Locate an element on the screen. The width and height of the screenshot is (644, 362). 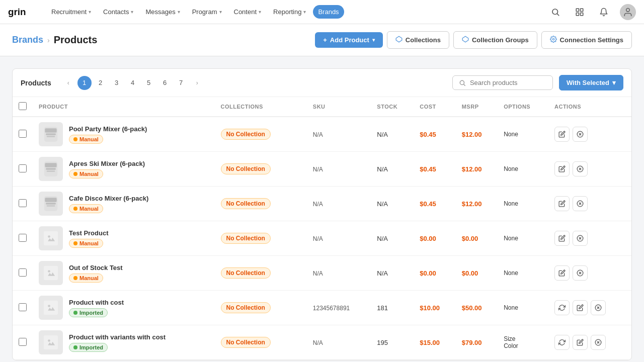
options-cell: None is located at coordinates (523, 169).